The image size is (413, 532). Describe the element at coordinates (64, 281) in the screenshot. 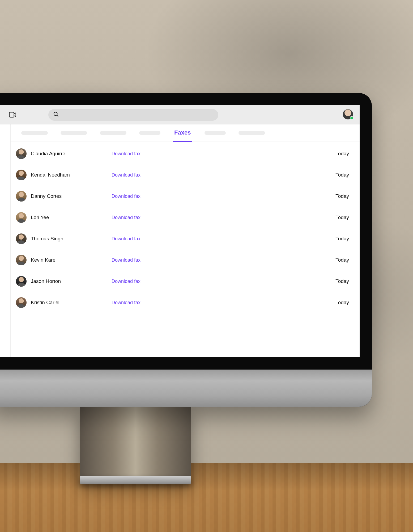

I see `fax-sender: Jason Horton` at that location.